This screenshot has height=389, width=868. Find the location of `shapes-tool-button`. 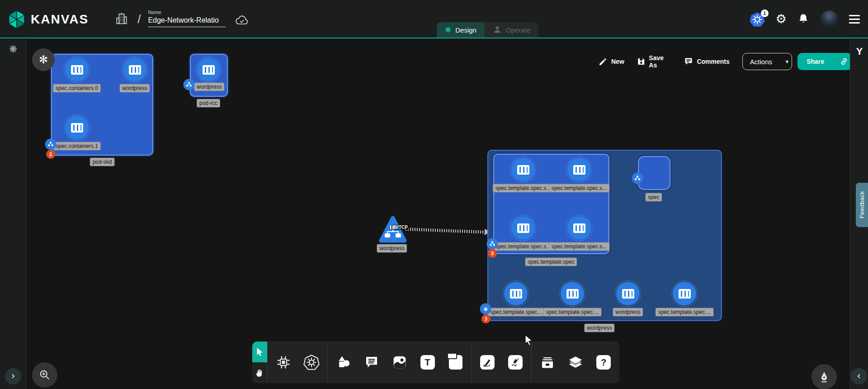

shapes-tool-button is located at coordinates (344, 362).